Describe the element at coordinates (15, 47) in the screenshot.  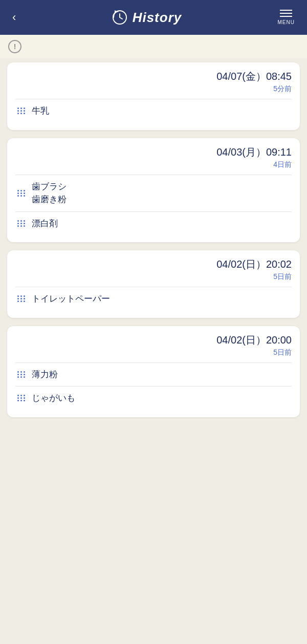
I see `info-icon: !` at that location.